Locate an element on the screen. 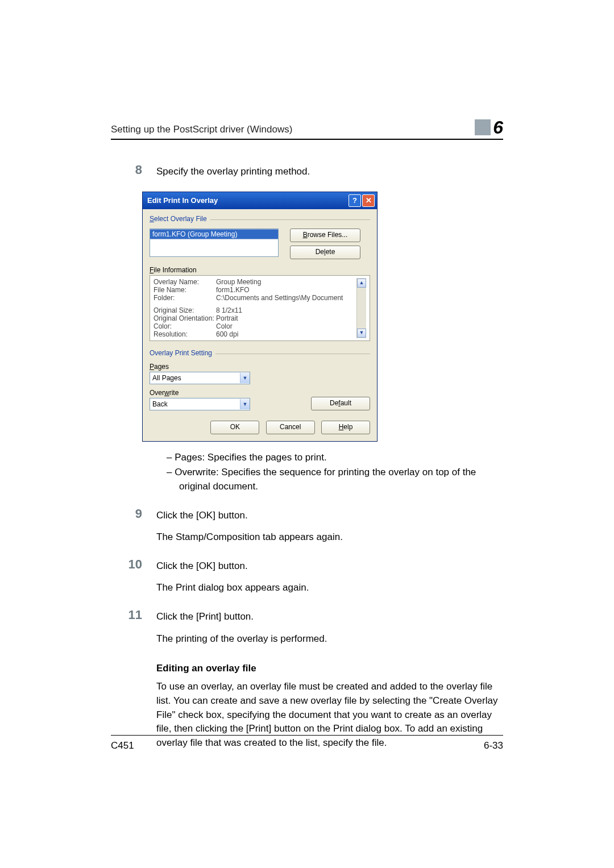 This screenshot has width=614, height=868. info-val: form1.KFO is located at coordinates (287, 290).